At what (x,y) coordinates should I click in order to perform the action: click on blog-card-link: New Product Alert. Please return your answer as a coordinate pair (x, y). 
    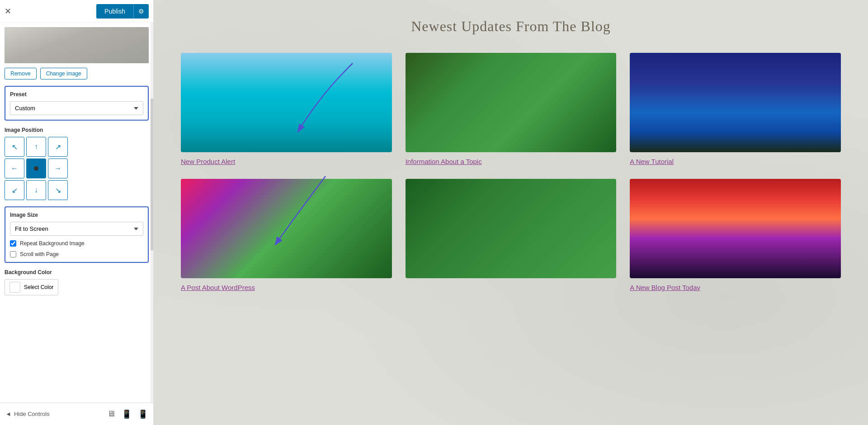
    Looking at the image, I should click on (287, 162).